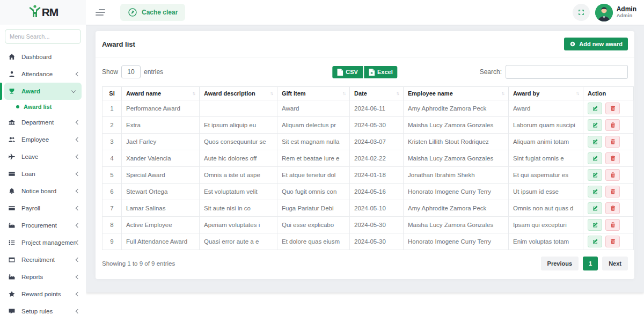  Describe the element at coordinates (590, 264) in the screenshot. I see `page-number-button: 1` at that location.